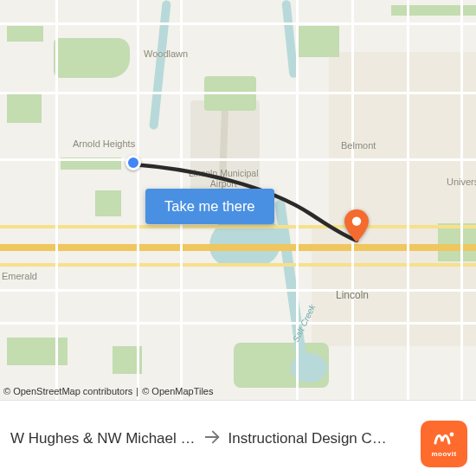 This screenshot has height=476, width=476. I want to click on map-label-emerald: Emerald, so click(19, 276).